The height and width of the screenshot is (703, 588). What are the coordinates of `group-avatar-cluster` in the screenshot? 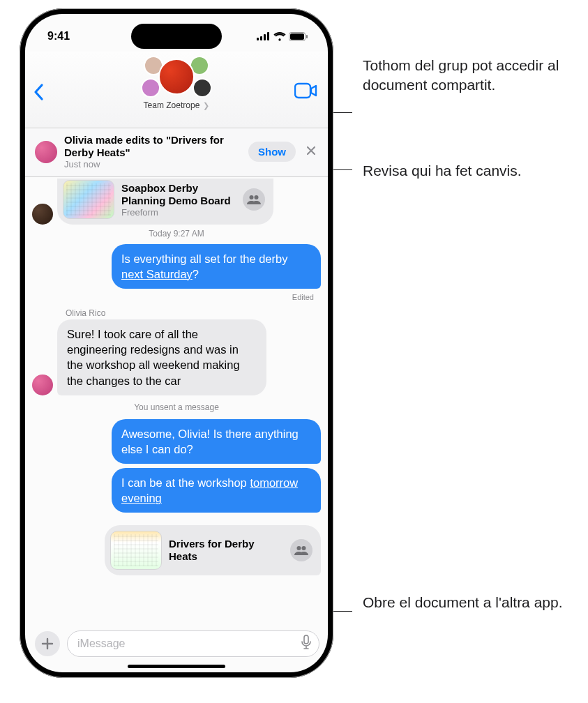 It's located at (176, 77).